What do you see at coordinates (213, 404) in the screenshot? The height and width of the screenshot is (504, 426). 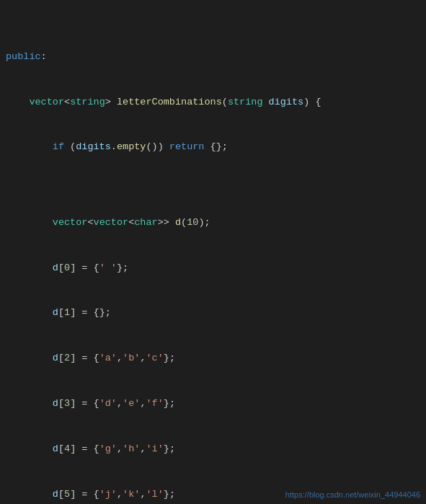 I see `line-9: d[3] = {'d','e','f'};` at bounding box center [213, 404].